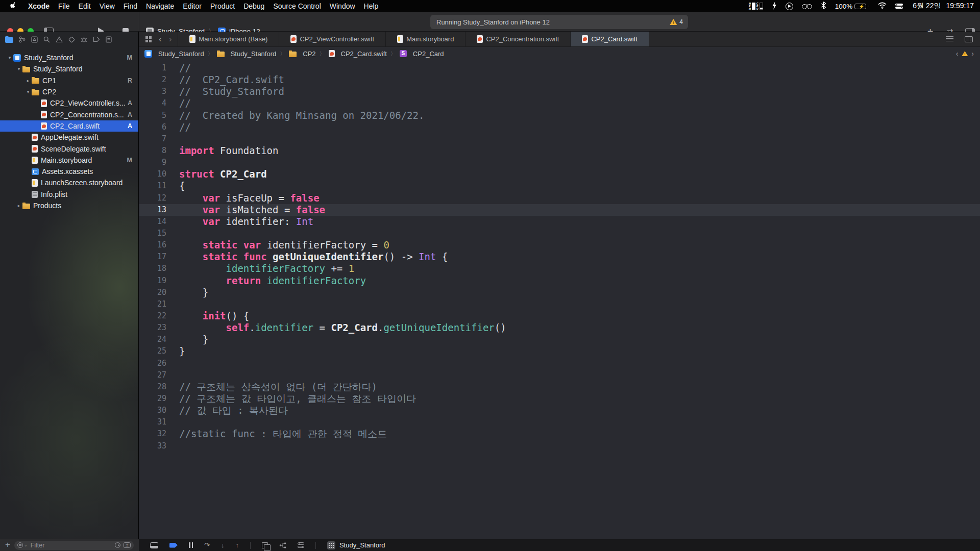  I want to click on line-number: 5, so click(155, 115).